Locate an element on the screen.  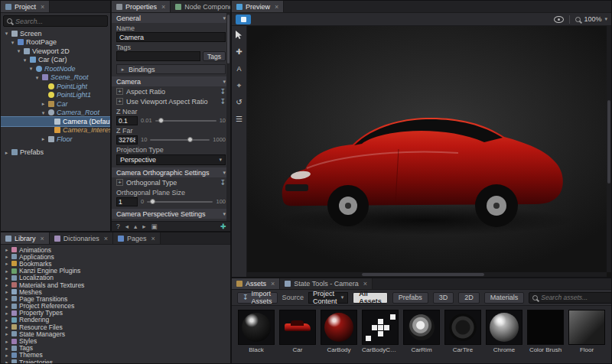
tab-dictionaries: Dictionaries is located at coordinates (81, 239).